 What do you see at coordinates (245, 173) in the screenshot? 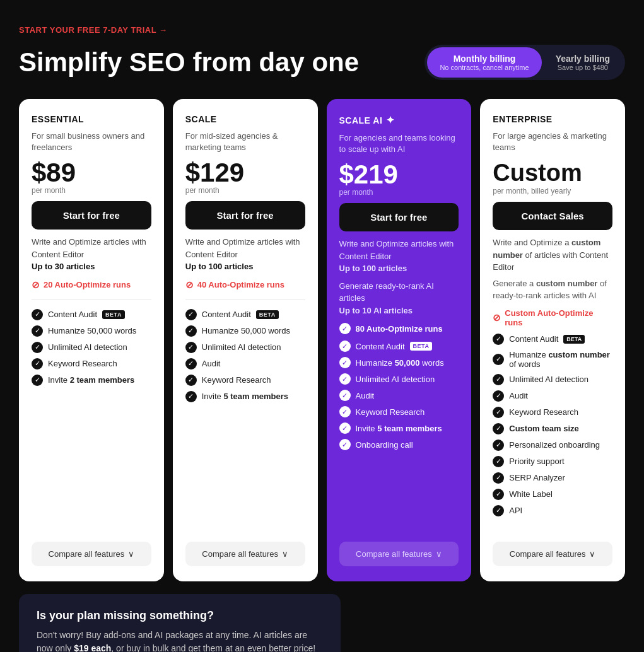
I see `scale-price: $129` at bounding box center [245, 173].